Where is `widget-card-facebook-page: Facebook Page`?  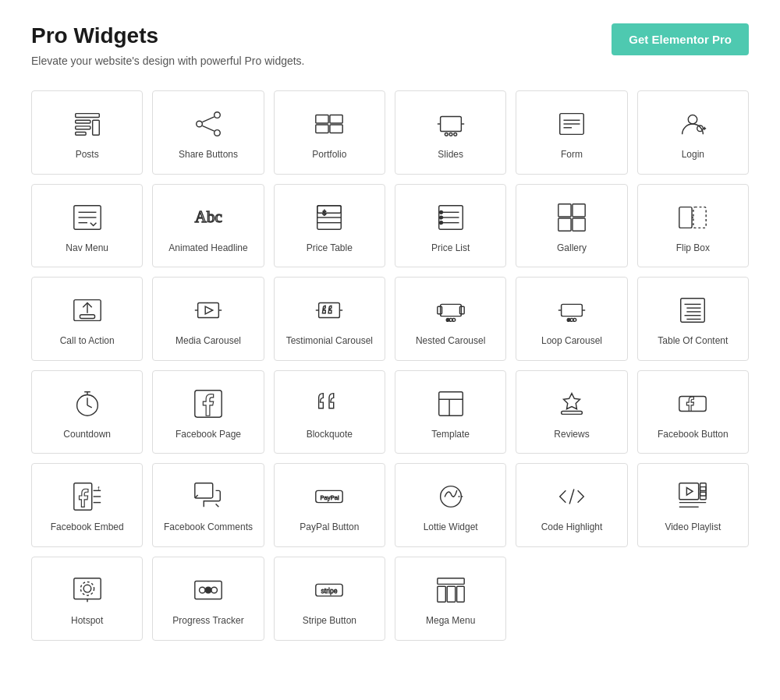 widget-card-facebook-page: Facebook Page is located at coordinates (207, 412).